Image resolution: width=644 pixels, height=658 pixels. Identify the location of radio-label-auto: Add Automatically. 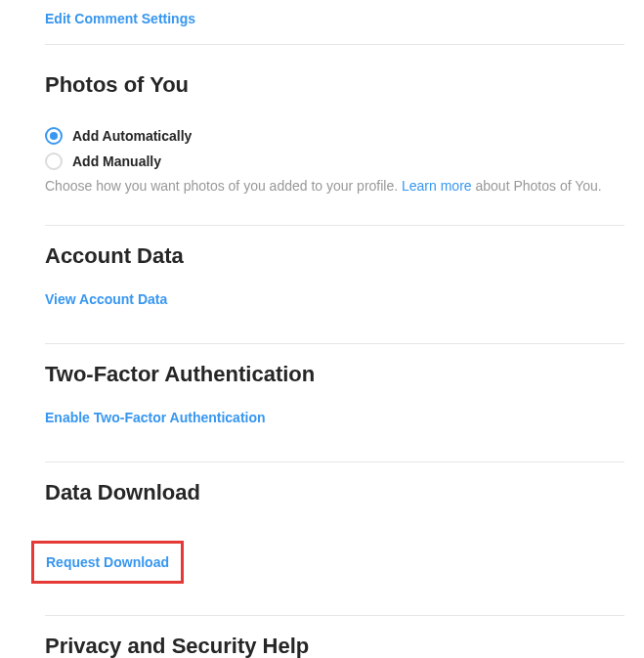
(132, 136).